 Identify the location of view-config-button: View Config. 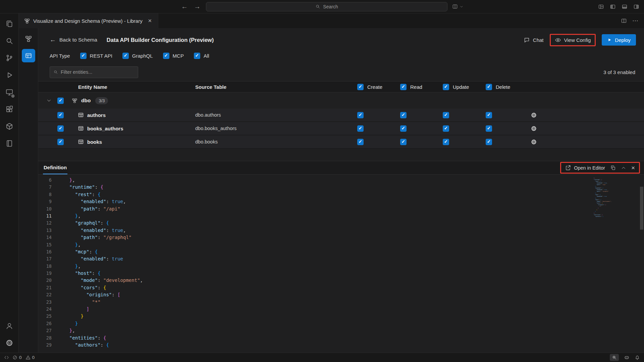
(573, 40).